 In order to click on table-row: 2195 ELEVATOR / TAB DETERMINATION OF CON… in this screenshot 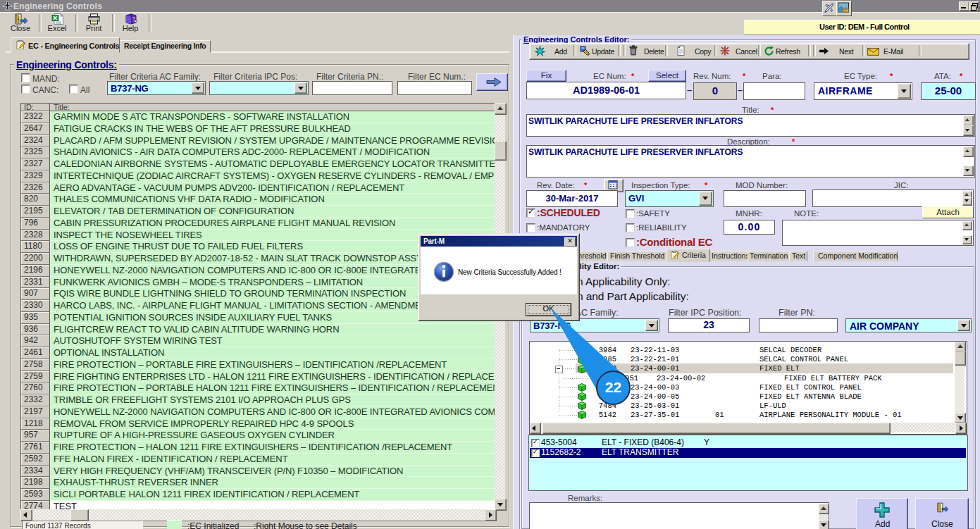, I will do `click(258, 211)`.